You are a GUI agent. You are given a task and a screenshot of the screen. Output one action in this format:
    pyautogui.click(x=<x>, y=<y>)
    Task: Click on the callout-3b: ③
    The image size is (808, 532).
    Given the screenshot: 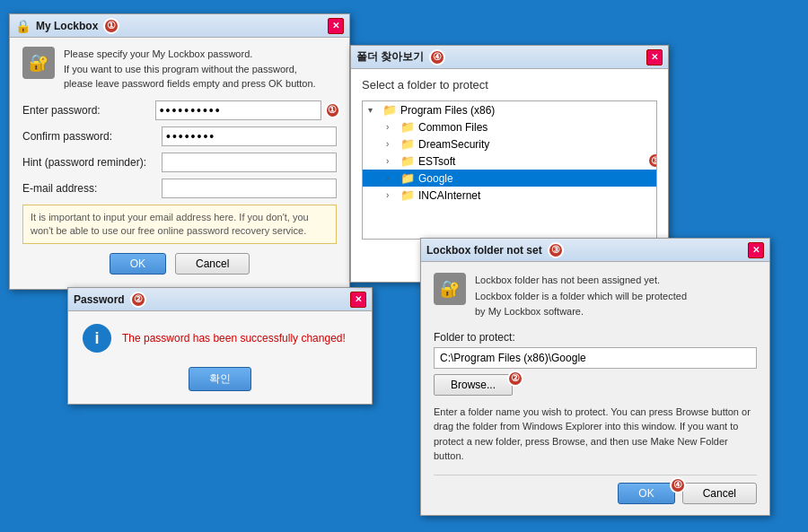 What is the action you would take?
    pyautogui.click(x=556, y=250)
    